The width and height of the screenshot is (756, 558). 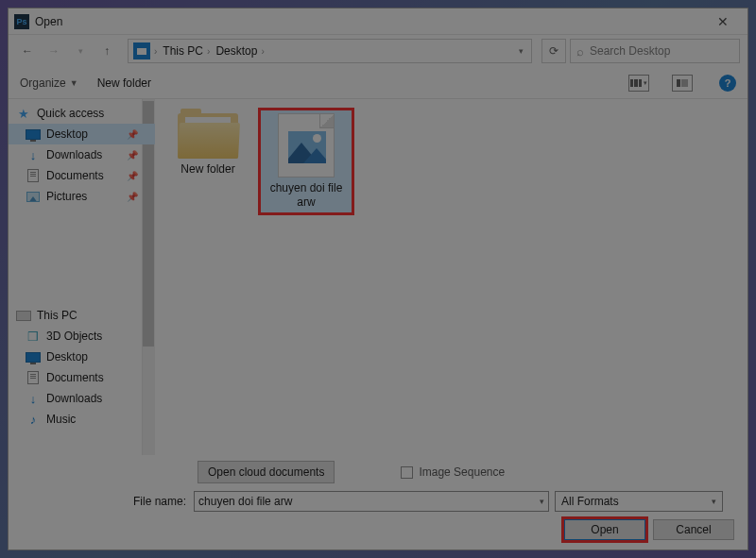 What do you see at coordinates (33, 196) in the screenshot?
I see `pictures-icon` at bounding box center [33, 196].